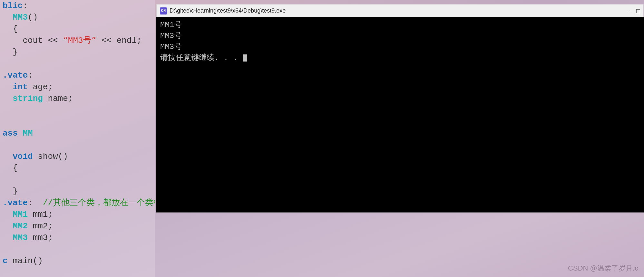 The height and width of the screenshot is (277, 644). I want to click on terminal-app-icon: CN, so click(163, 11).